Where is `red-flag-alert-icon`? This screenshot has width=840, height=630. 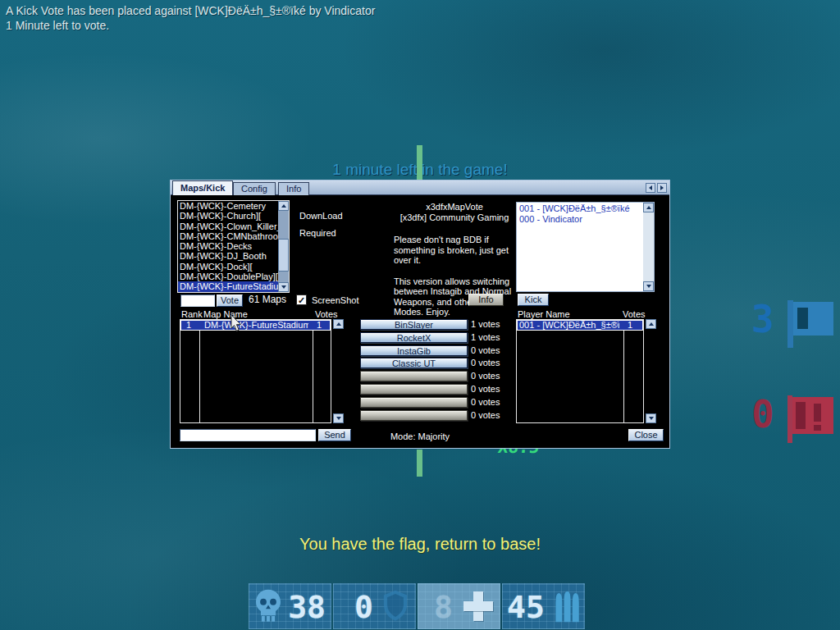
red-flag-alert-icon is located at coordinates (812, 421).